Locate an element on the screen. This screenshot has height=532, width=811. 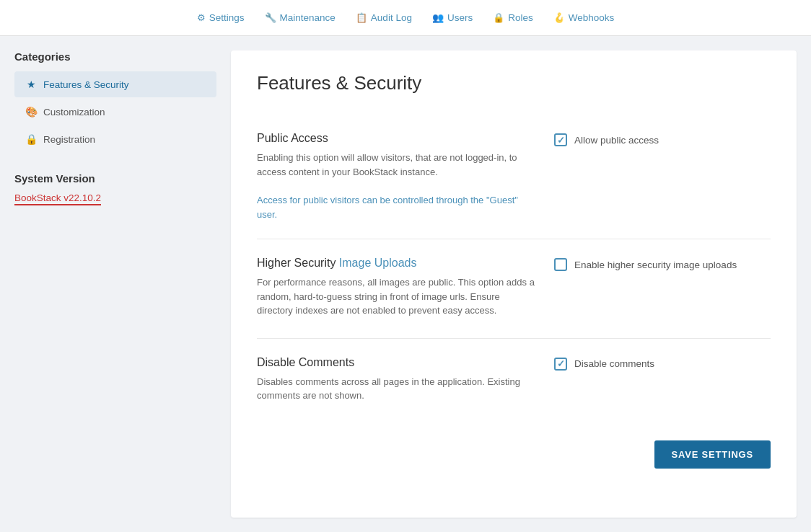
nav-label-webhooks: Webhooks is located at coordinates (592, 17).